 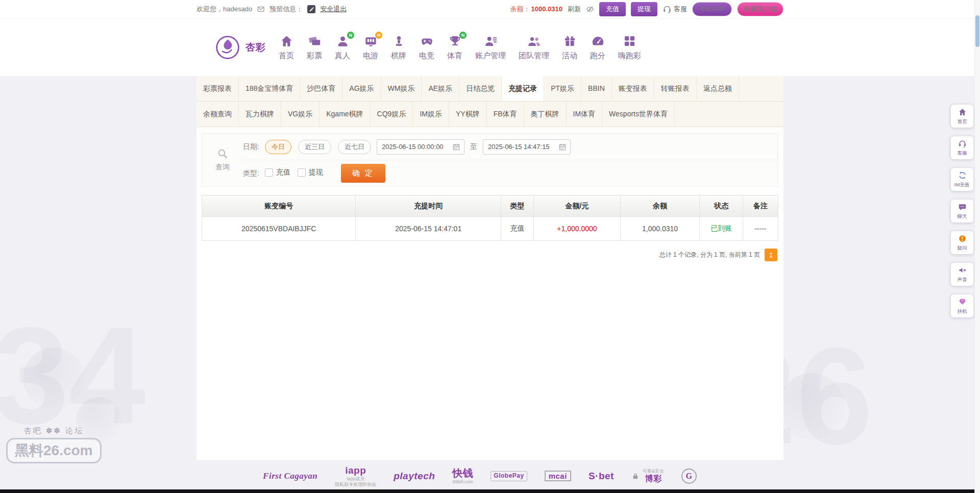 I want to click on site-logo: 杏彩, so click(x=240, y=47).